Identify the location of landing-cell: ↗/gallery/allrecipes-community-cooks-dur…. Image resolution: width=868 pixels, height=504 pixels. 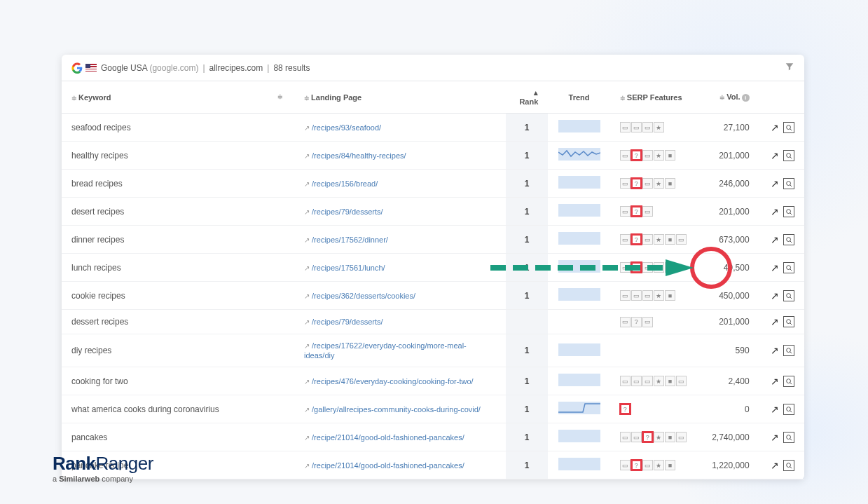
(400, 409).